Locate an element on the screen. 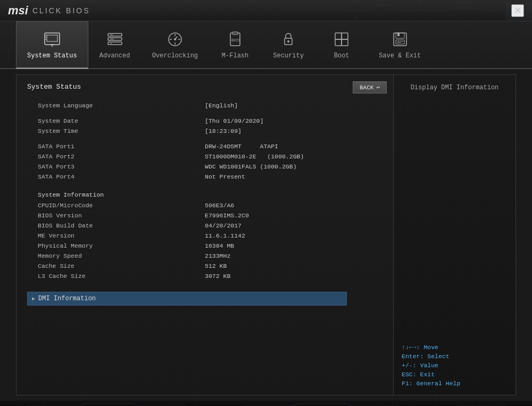  dmi-label: DMI Information is located at coordinates (67, 299).